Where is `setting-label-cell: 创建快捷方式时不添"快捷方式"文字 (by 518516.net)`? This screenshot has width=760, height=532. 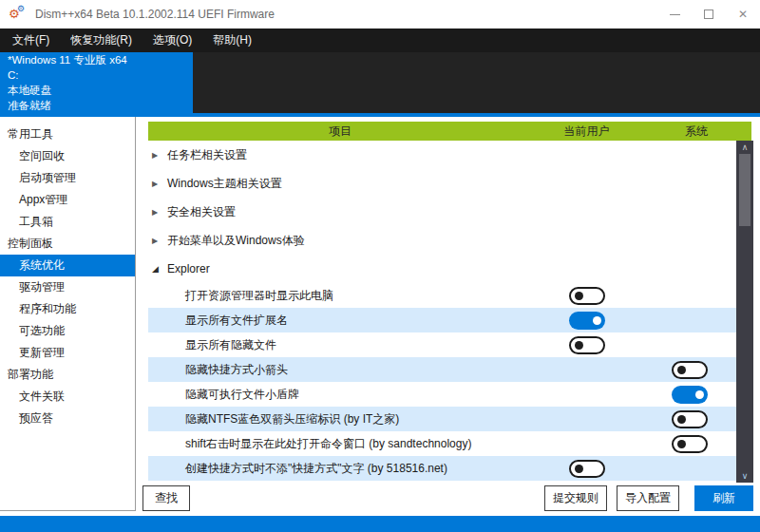
setting-label-cell: 创建快捷方式时不添"快捷方式"文字 (by 518516.net) is located at coordinates (340, 469).